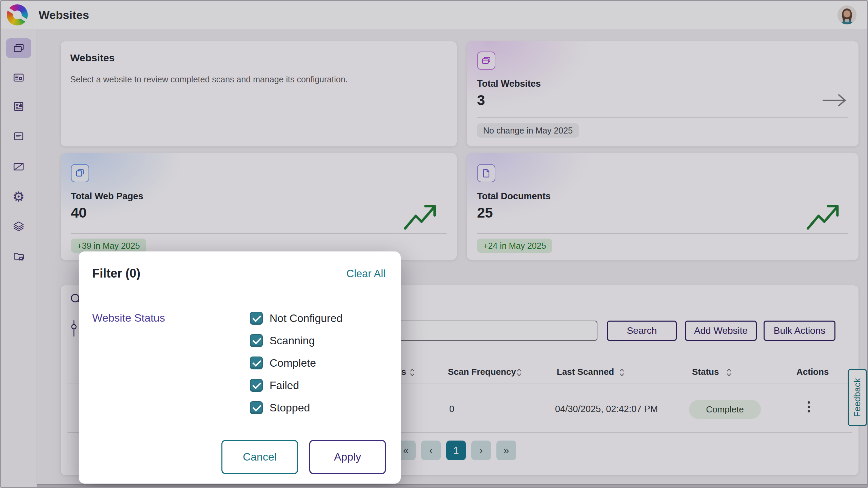 The image size is (868, 488). What do you see at coordinates (296, 408) in the screenshot?
I see `option-stopped: Stopped` at bounding box center [296, 408].